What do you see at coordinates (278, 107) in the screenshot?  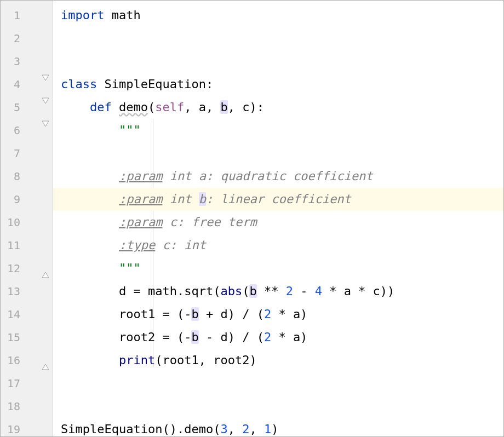 I see `code-line: def demo(self, a, b, c):` at bounding box center [278, 107].